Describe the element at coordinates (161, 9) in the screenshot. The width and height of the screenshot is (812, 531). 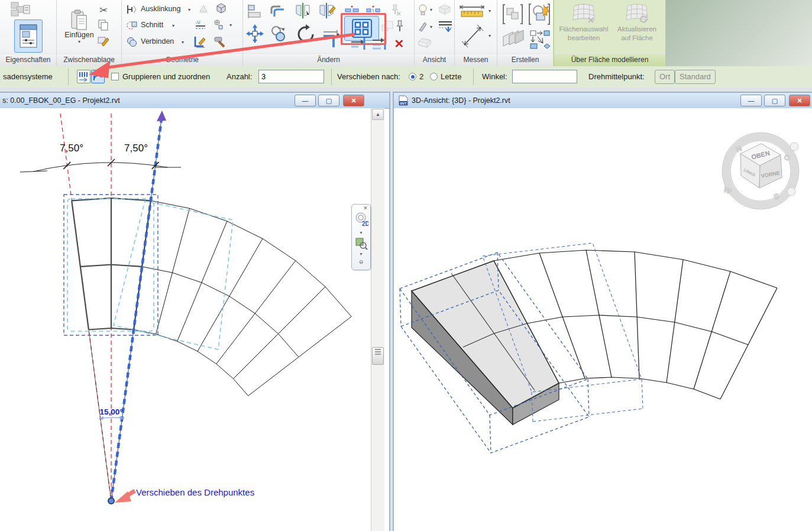
I see `ausklinkung-label: Ausklinkung` at that location.